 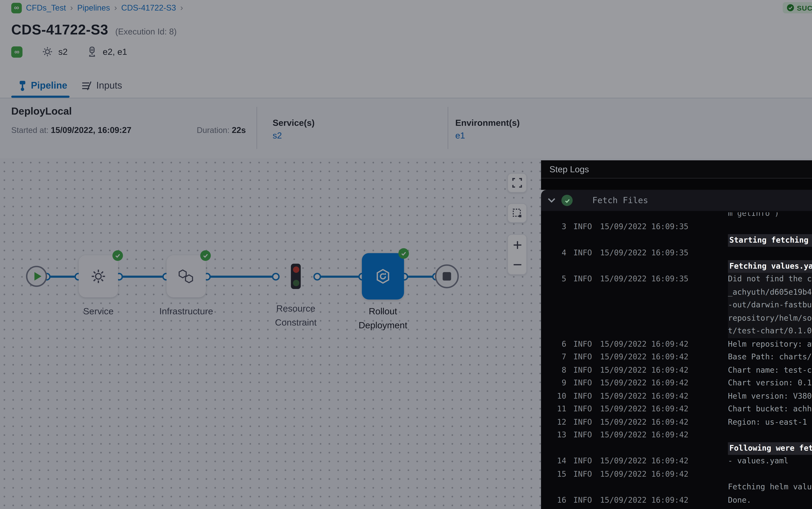 I want to click on log-entry: 9INFO15/09/2022 16:09:42Chart version: 0…, so click(x=679, y=383).